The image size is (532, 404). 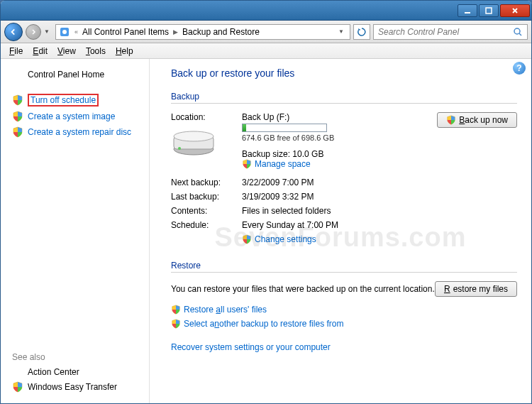 What do you see at coordinates (206, 225) in the screenshot?
I see `schedule-label: Schedule:` at bounding box center [206, 225].